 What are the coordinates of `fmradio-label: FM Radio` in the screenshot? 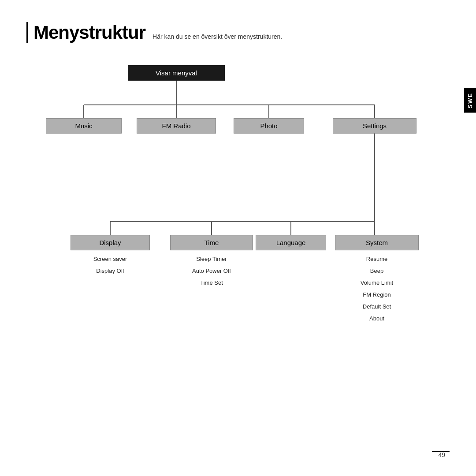 It's located at (176, 126).